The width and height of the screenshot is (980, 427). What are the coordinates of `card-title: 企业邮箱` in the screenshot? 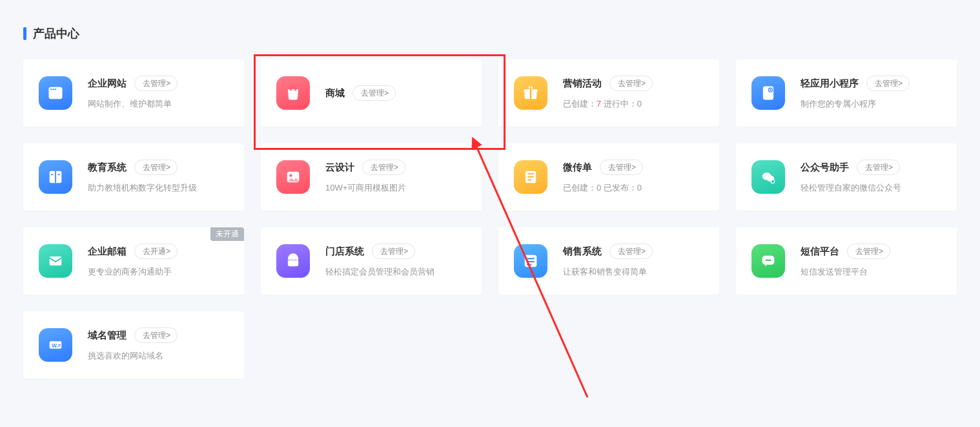 It's located at (107, 252).